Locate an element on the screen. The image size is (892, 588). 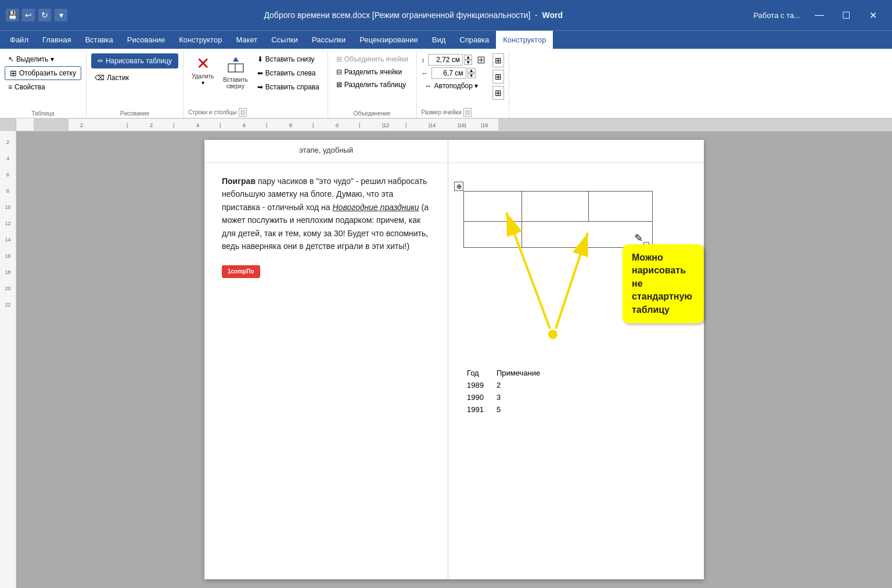
note-3: 3 is located at coordinates (524, 397).